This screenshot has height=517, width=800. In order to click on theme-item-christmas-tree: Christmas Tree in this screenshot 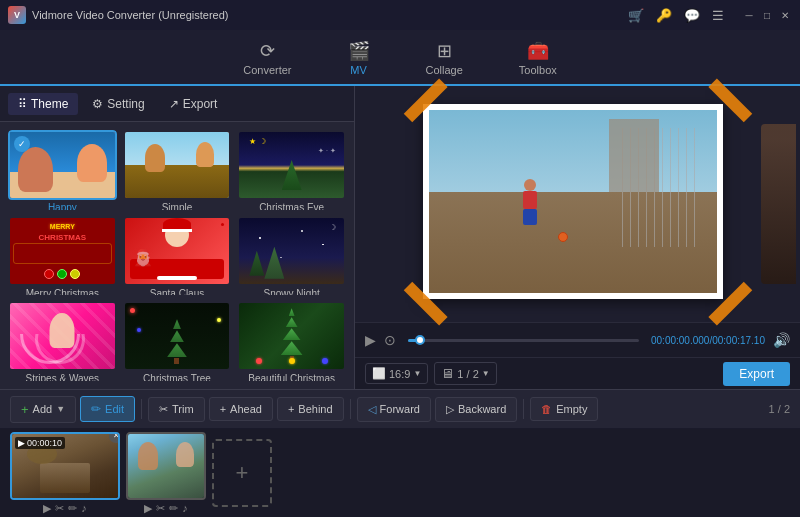, I will do `click(178, 341)`.